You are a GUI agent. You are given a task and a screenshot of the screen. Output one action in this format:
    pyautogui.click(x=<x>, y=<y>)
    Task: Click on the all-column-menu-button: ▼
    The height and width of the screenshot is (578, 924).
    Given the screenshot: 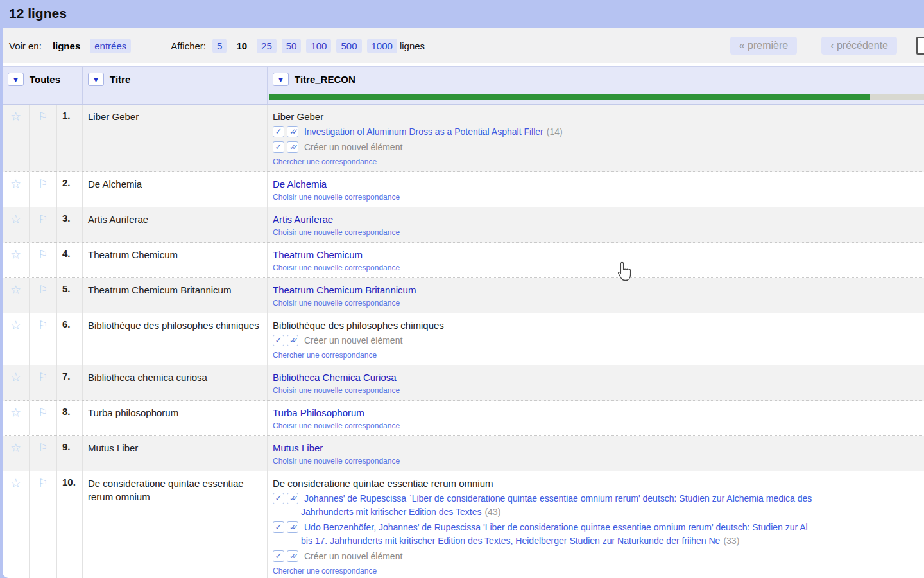 What is the action you would take?
    pyautogui.click(x=15, y=80)
    